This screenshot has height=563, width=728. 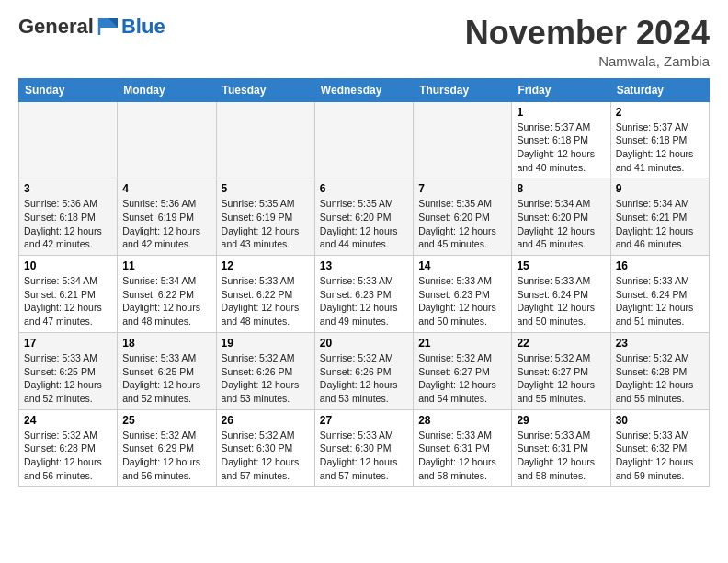 What do you see at coordinates (660, 189) in the screenshot?
I see `day-number: 9` at bounding box center [660, 189].